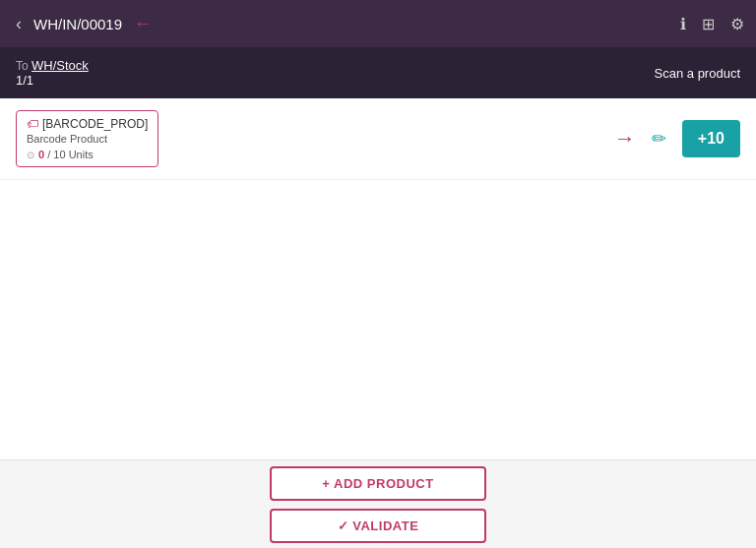 The width and height of the screenshot is (756, 548). Describe the element at coordinates (87, 139) in the screenshot. I see `product-info-box: 🏷 [BARCODE_PROD] Barcode Product ⊙ 0 / 1…` at that location.